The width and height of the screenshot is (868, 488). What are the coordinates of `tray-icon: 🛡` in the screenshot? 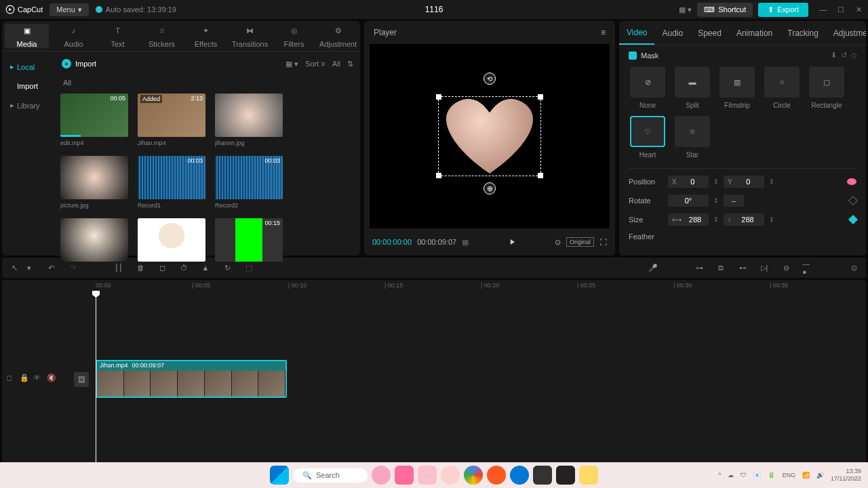 It's located at (743, 475).